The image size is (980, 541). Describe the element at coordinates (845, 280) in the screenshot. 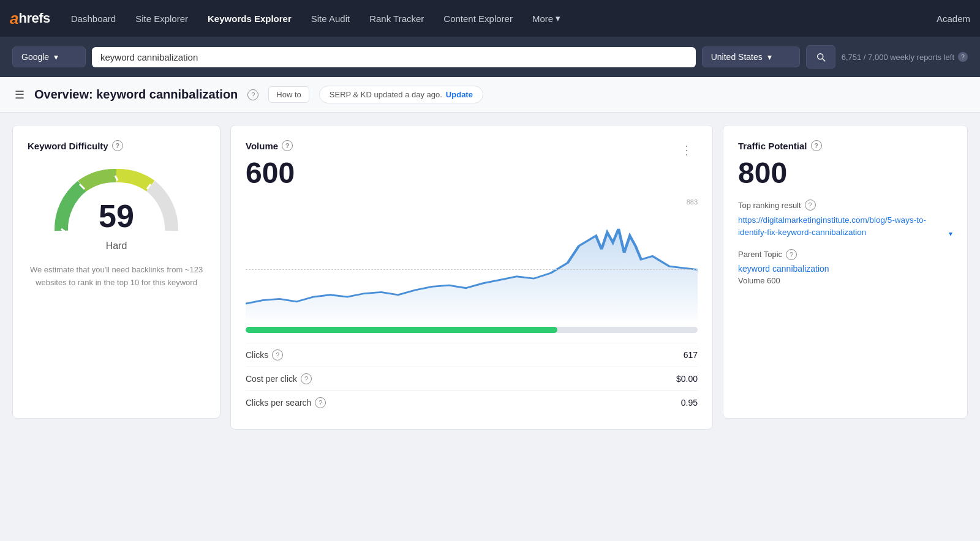

I see `parent-volume: Volume 600` at that location.